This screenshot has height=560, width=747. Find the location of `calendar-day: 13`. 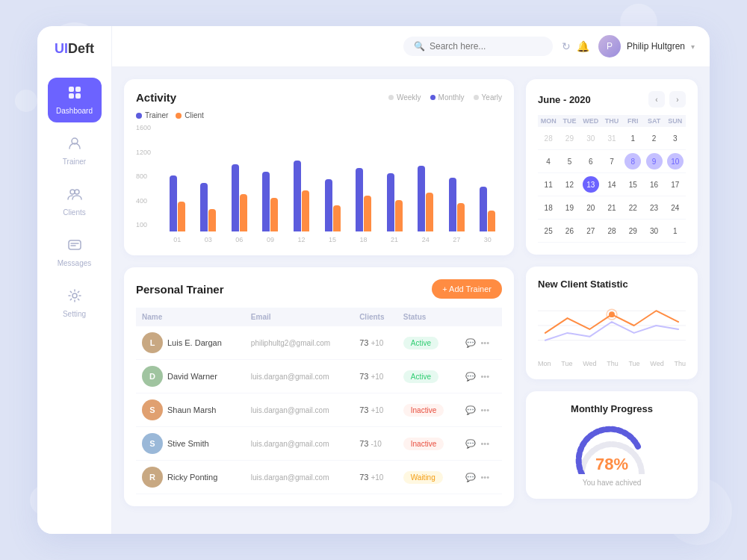

calendar-day: 13 is located at coordinates (591, 185).